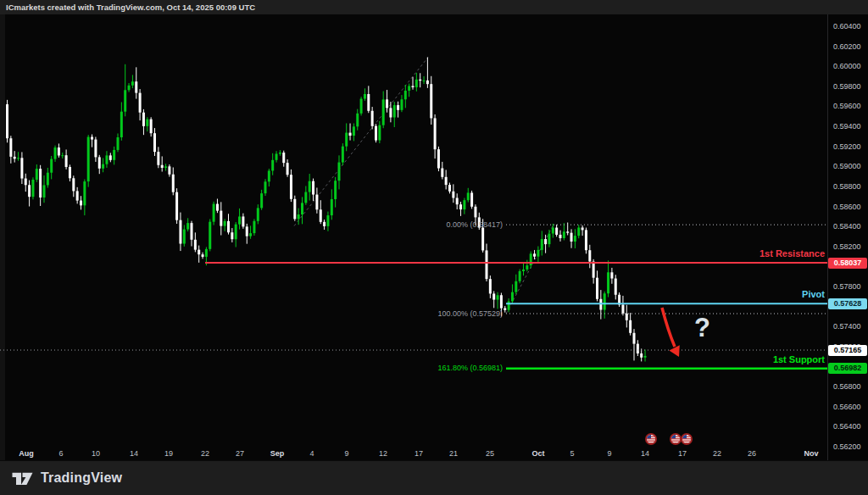 The image size is (868, 495). What do you see at coordinates (848, 126) in the screenshot?
I see `price-tick-label: 0.59400` at bounding box center [848, 126].